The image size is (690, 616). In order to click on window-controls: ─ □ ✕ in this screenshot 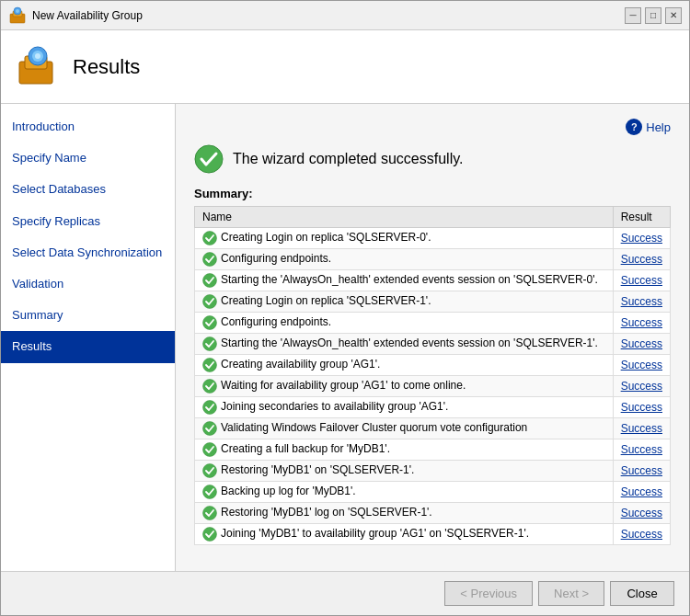, I will do `click(653, 16)`.